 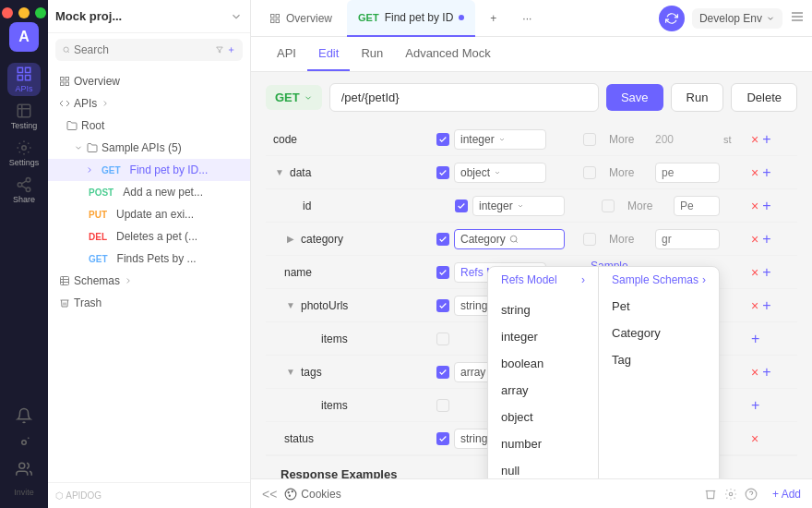 I want to click on more-category: More, so click(x=628, y=239).